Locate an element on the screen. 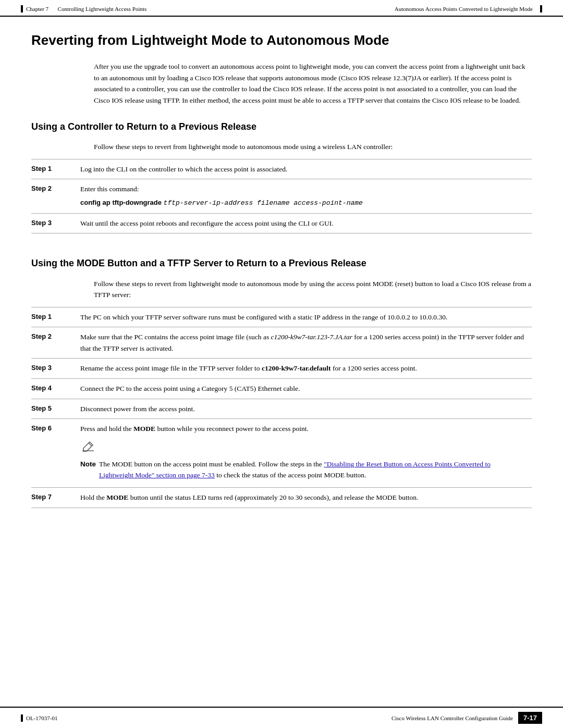 The height and width of the screenshot is (728, 563). page-title: Reverting from Lightweight Mode to Auton… is located at coordinates (282, 41).